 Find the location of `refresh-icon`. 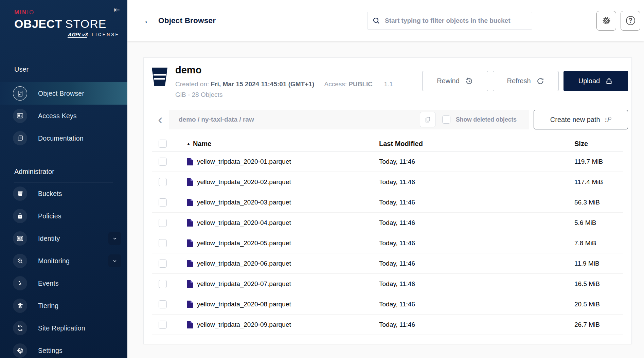

refresh-icon is located at coordinates (540, 81).